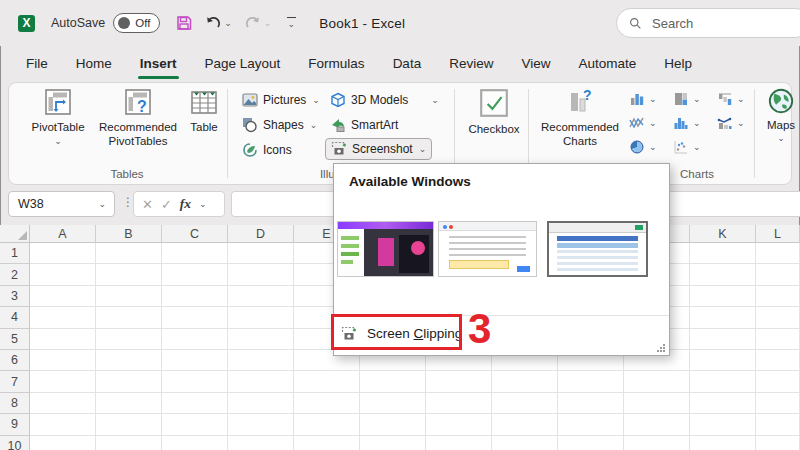 This screenshot has width=800, height=450. Describe the element at coordinates (261, 360) in the screenshot. I see `cell-d6` at that location.